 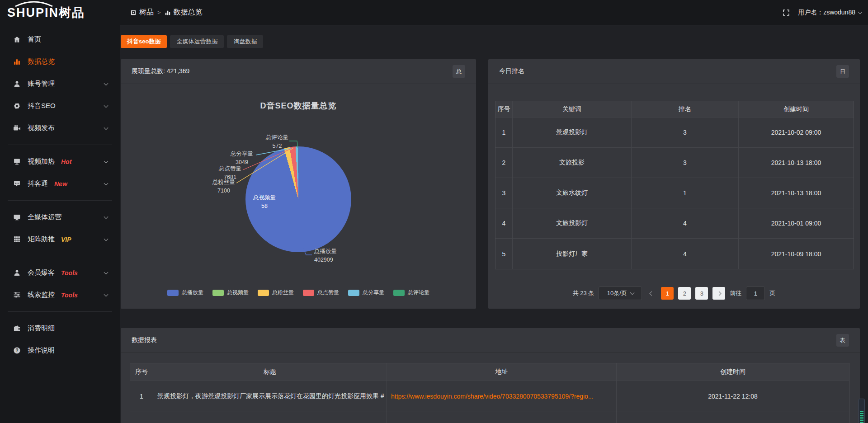 What do you see at coordinates (60, 295) in the screenshot?
I see `sidebar-item-lead-monitor: 线索监控 Tools` at bounding box center [60, 295].